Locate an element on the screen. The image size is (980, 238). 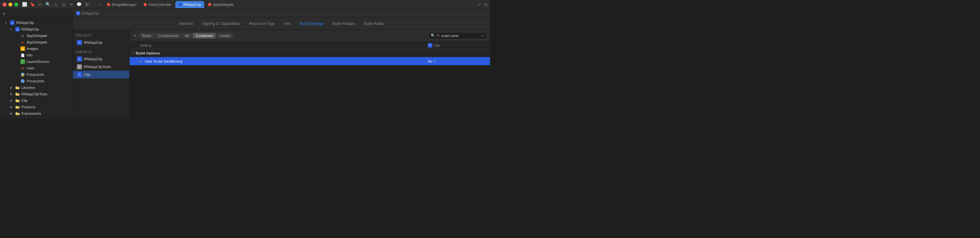
tree-item-appdelegate-m: m AppDelegate is located at coordinates (37, 42).